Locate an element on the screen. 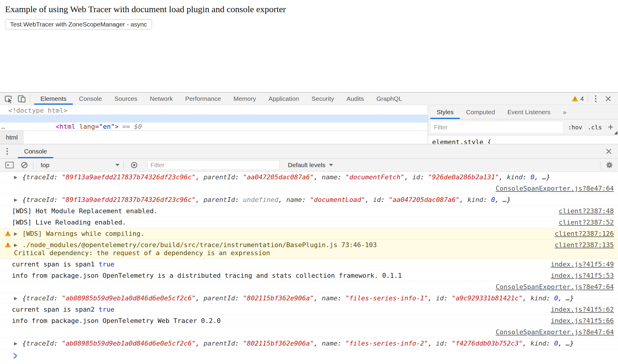 The height and width of the screenshot is (364, 618). settings-gear-icon is located at coordinates (609, 165).